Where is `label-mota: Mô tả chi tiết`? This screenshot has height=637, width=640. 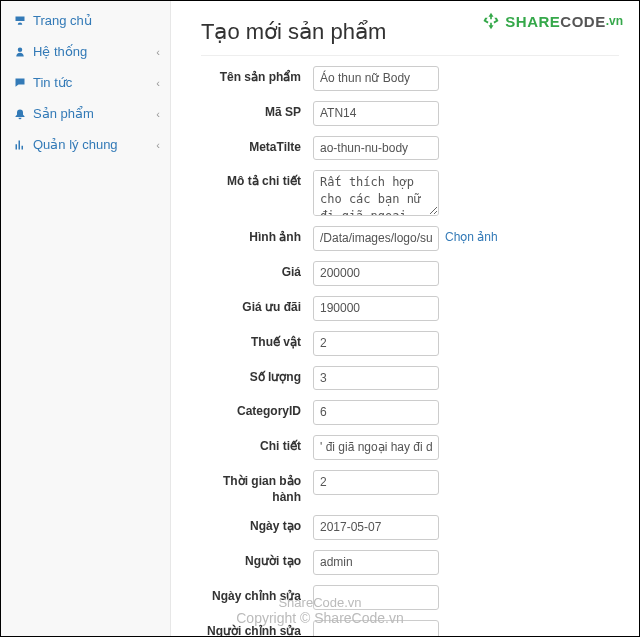
label-mota: Mô tả chi tiết is located at coordinates (257, 180).